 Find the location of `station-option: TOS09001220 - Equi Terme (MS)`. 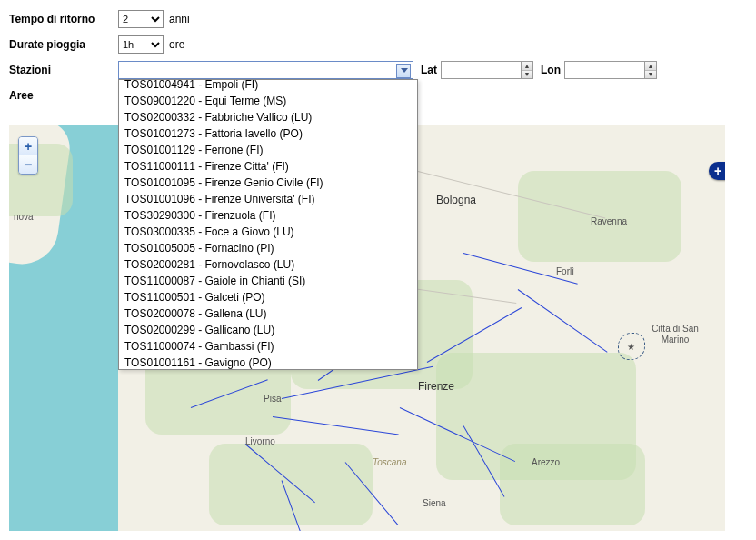

station-option: TOS09001220 - Equi Terme (MS) is located at coordinates (268, 101).